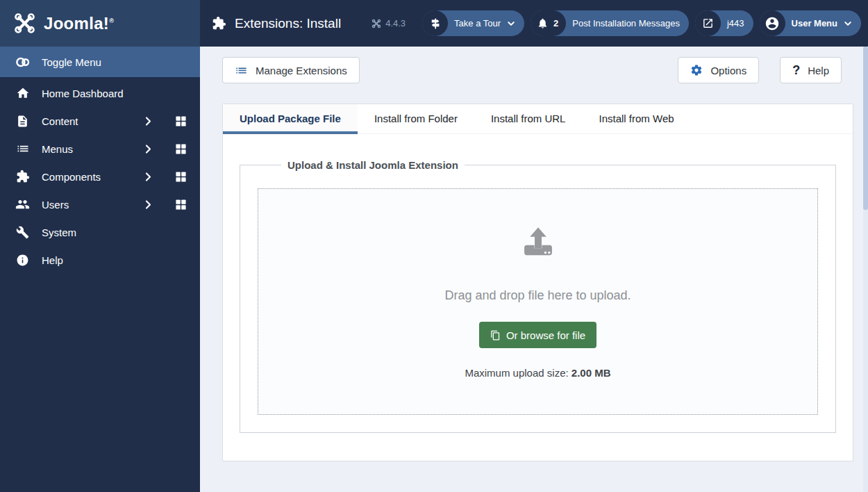 The height and width of the screenshot is (492, 868). Describe the element at coordinates (760, 70) in the screenshot. I see `toolbar-right-group: Options ? Help` at that location.